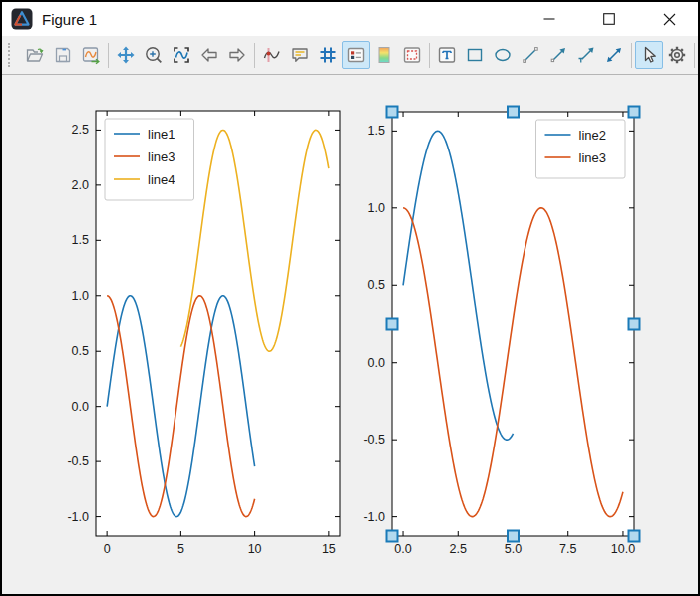 The image size is (700, 596). I want to click on y-tick-label: 2.0, so click(80, 185).